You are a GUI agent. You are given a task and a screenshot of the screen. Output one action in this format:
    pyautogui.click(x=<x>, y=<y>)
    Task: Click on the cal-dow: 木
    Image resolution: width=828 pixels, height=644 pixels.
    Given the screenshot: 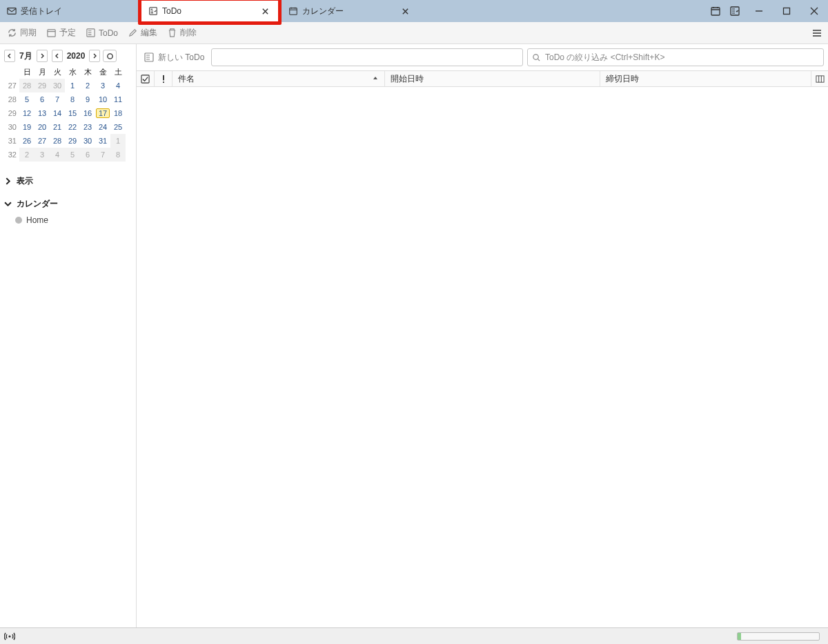 What is the action you would take?
    pyautogui.click(x=88, y=72)
    